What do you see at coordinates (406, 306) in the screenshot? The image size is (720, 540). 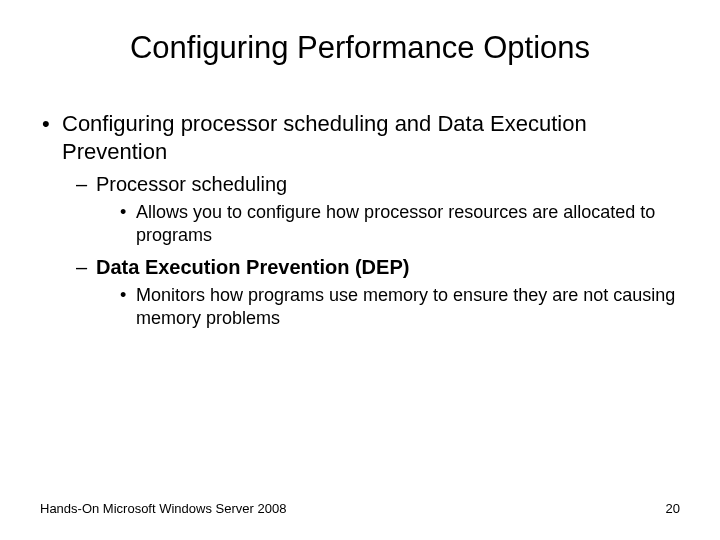 I see `bullet-text: Monitors how programs use memory to ensu…` at bounding box center [406, 306].